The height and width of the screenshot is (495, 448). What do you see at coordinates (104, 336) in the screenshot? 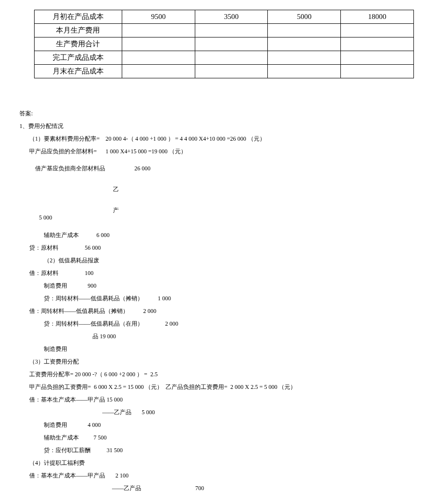
I see `text-span: 品 19 000` at bounding box center [104, 336].